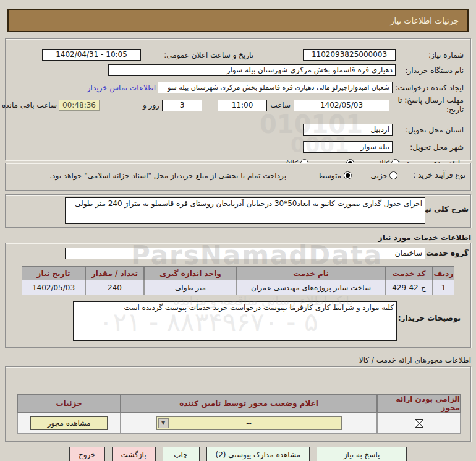 The width and height of the screenshot is (476, 461). What do you see at coordinates (249, 423) in the screenshot?
I see `license-status-dropdown: -- ▼` at bounding box center [249, 423].